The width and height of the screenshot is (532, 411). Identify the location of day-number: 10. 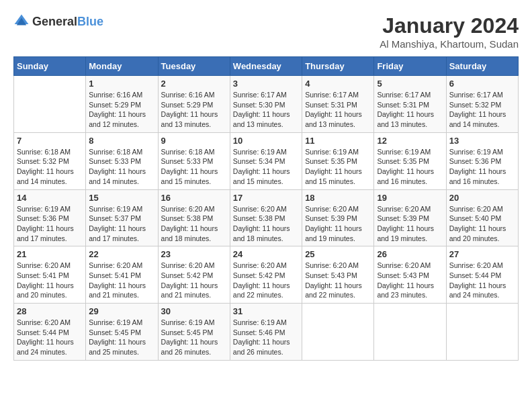
(266, 141).